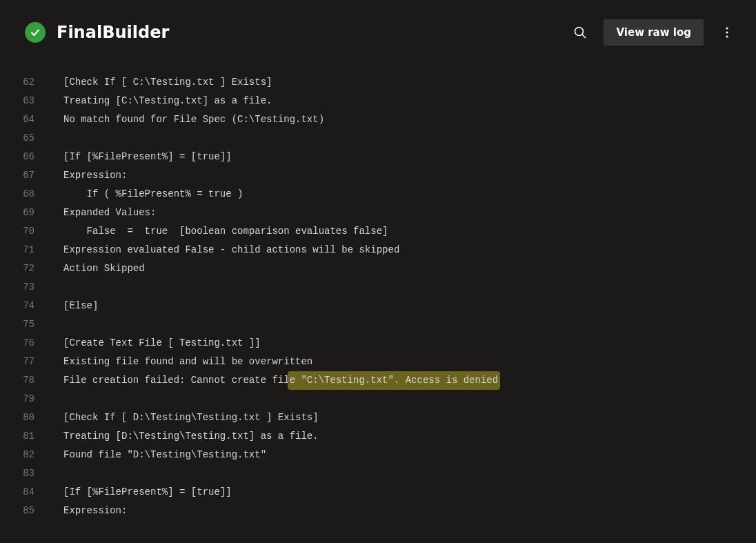  What do you see at coordinates (214, 232) in the screenshot?
I see `line-content: False = true [boolean comparison evaluat…` at bounding box center [214, 232].